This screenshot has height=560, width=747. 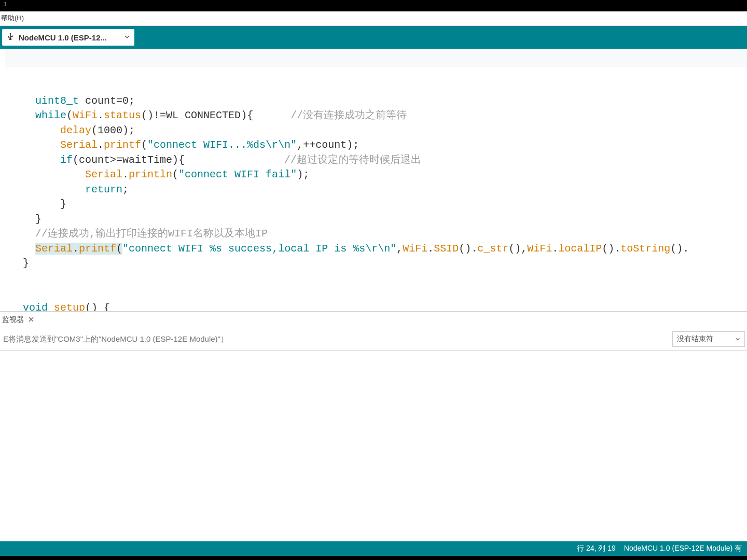 I want to click on line-ending-select: 没有结束符, so click(x=709, y=339).